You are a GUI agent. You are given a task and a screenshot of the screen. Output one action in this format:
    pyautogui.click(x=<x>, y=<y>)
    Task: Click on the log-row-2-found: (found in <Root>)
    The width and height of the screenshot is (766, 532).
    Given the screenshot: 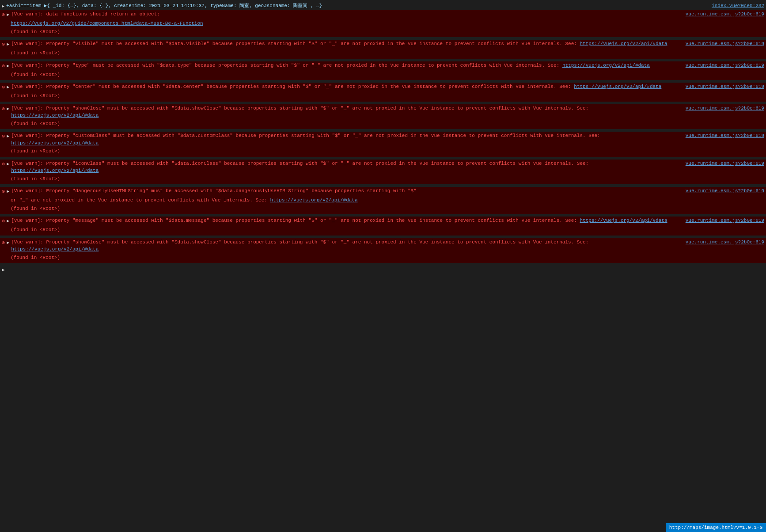 What is the action you would take?
    pyautogui.click(x=383, y=54)
    